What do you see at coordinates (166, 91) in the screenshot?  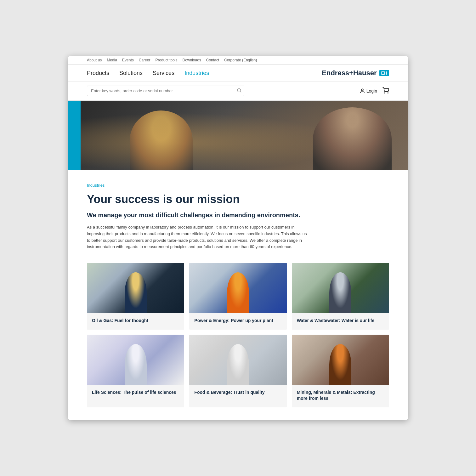 I see `search-input` at bounding box center [166, 91].